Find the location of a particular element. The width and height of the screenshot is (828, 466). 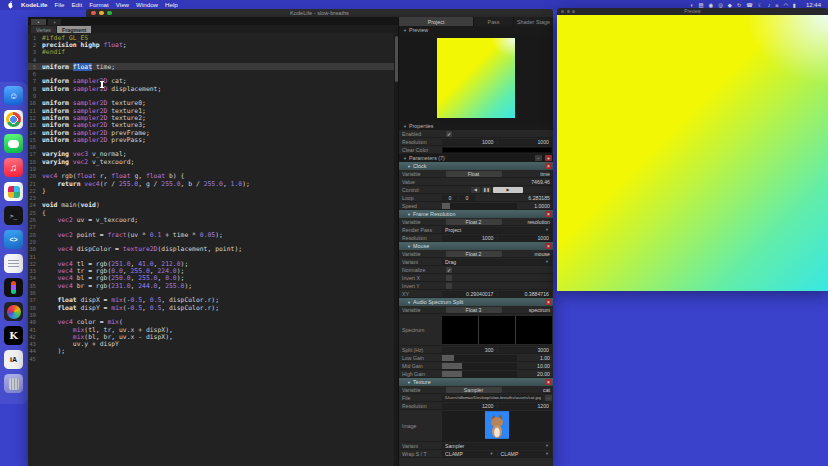

dock-figma-icon is located at coordinates (14, 288).